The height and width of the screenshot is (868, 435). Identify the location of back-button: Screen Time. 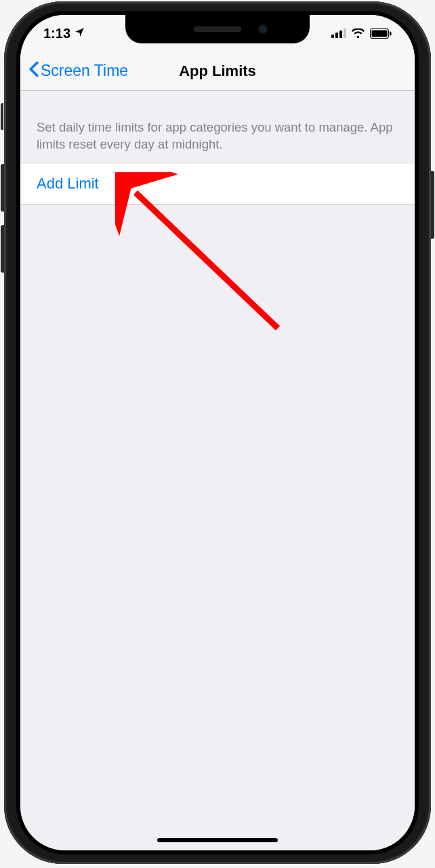
(75, 71).